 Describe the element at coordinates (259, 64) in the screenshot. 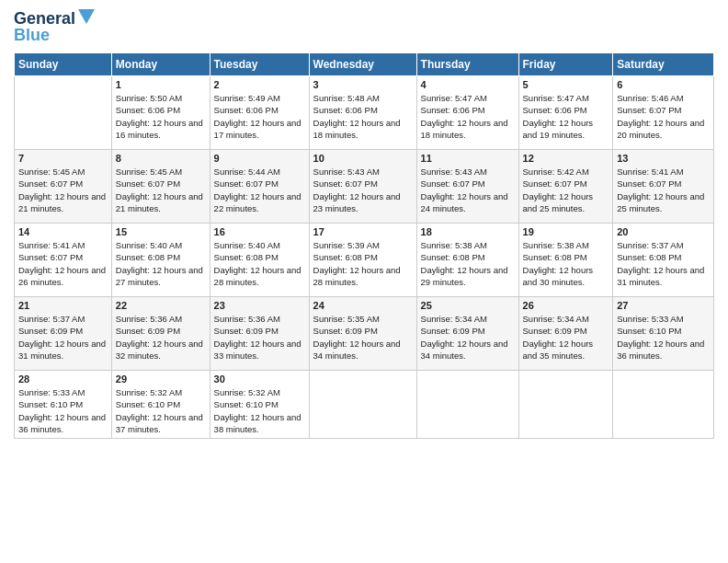

I see `header-tuesday: Tuesday` at that location.